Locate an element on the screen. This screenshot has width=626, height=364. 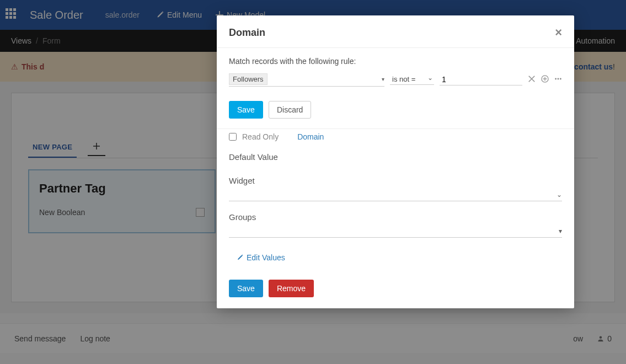
operator-select: is not = is located at coordinates (412, 79).